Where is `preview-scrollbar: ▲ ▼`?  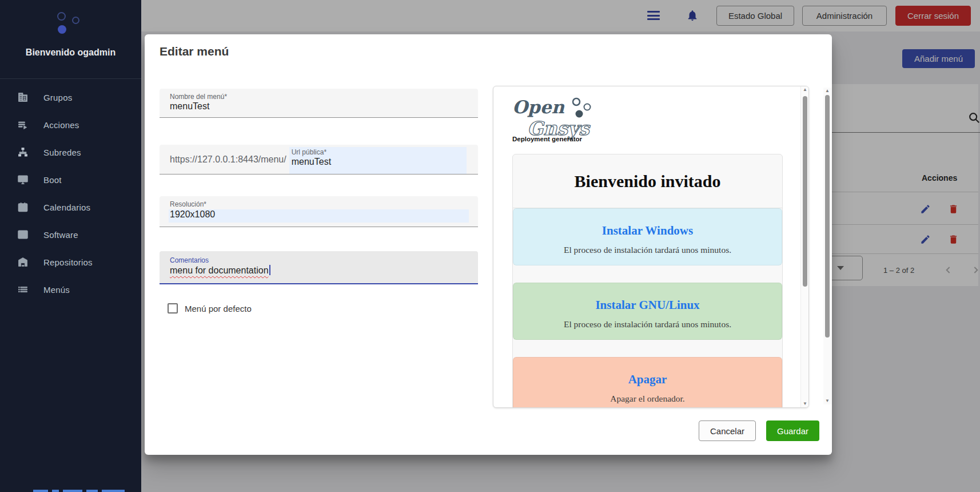
preview-scrollbar: ▲ ▼ is located at coordinates (804, 247).